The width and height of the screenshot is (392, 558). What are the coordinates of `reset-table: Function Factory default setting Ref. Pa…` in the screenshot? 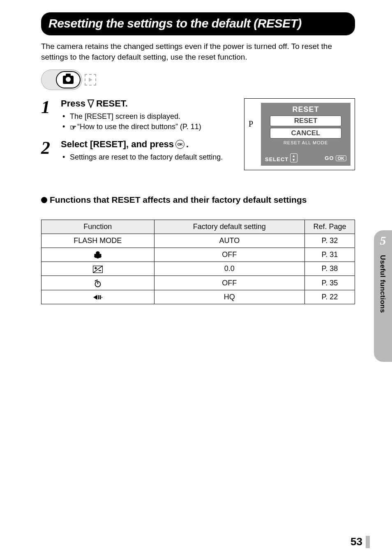 It's located at (198, 262).